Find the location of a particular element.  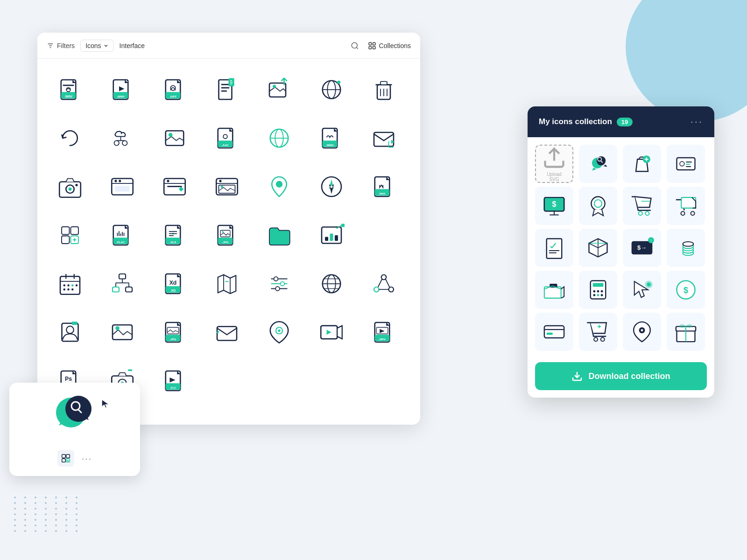

icon-image is located at coordinates (175, 138).